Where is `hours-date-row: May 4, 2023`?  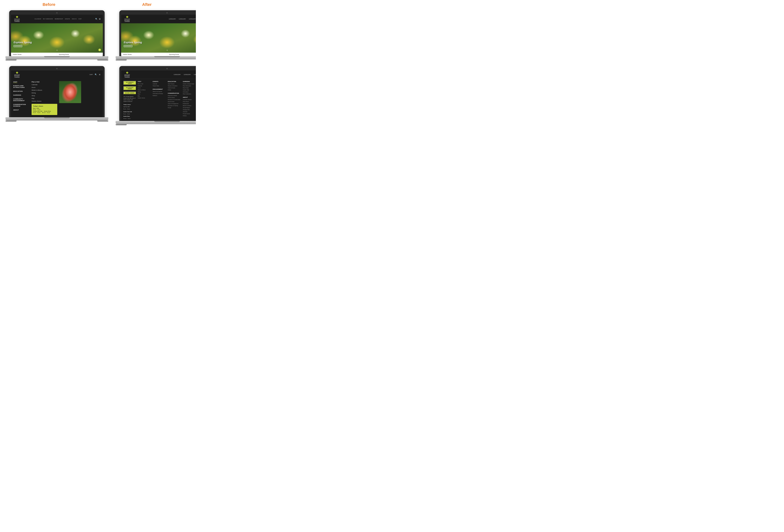 hours-date-row: May 4, 2023 is located at coordinates (45, 108).